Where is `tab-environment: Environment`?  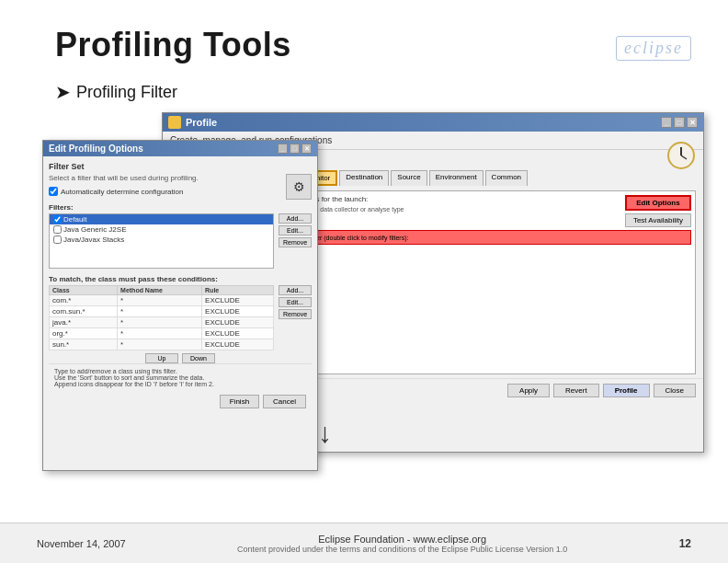
tab-environment: Environment is located at coordinates (456, 178).